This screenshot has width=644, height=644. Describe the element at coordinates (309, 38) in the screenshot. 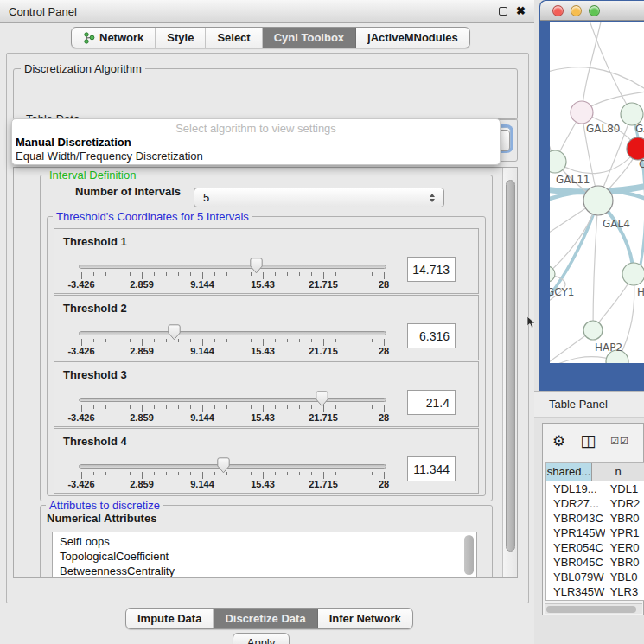

I see `tab-cyni-toolbox: Cyni Toolbox` at that location.